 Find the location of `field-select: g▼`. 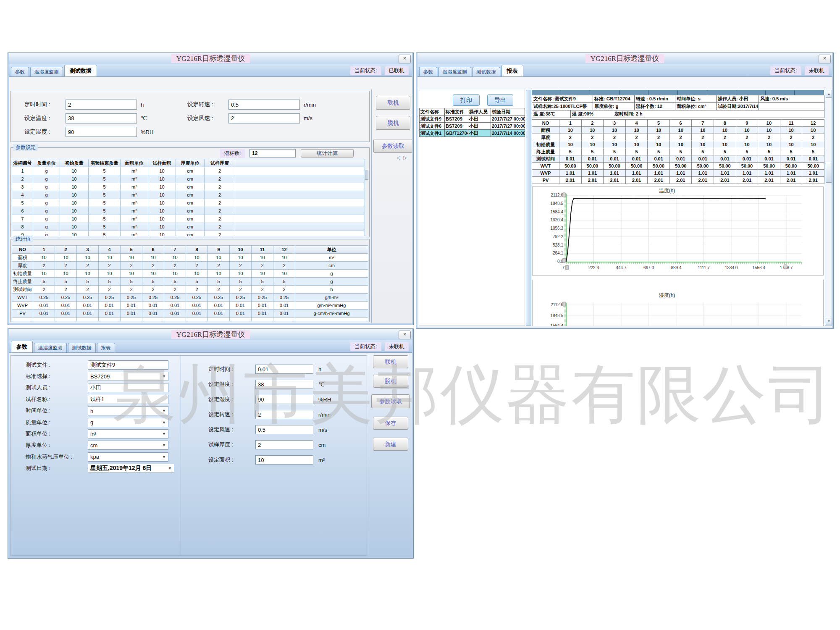

field-select: g▼ is located at coordinates (128, 423).